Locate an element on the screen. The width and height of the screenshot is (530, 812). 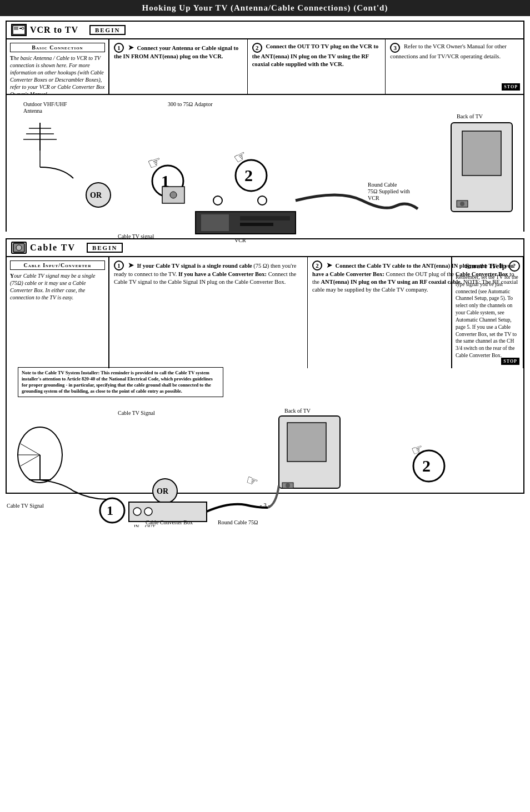
vcr-step-3-text: Refer to the VCR Owner's Manual for othe… is located at coordinates (448, 51).